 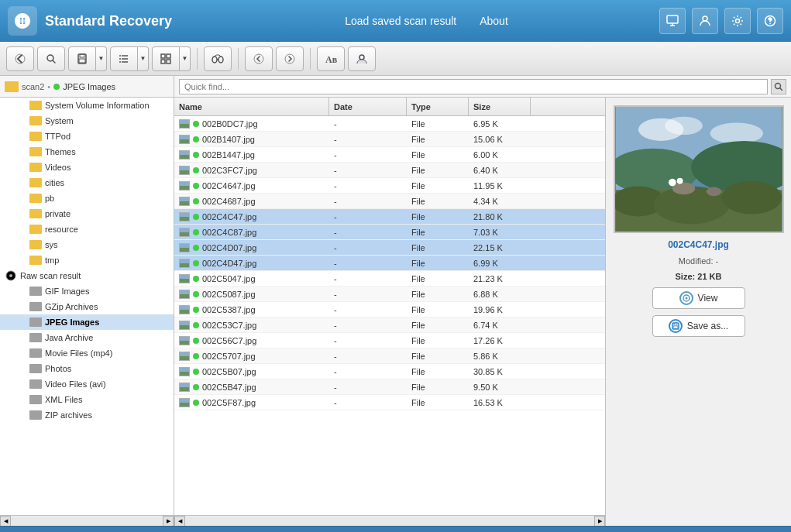 What do you see at coordinates (229, 325) in the screenshot?
I see `file-name: 002C53C7.jpg` at bounding box center [229, 325].